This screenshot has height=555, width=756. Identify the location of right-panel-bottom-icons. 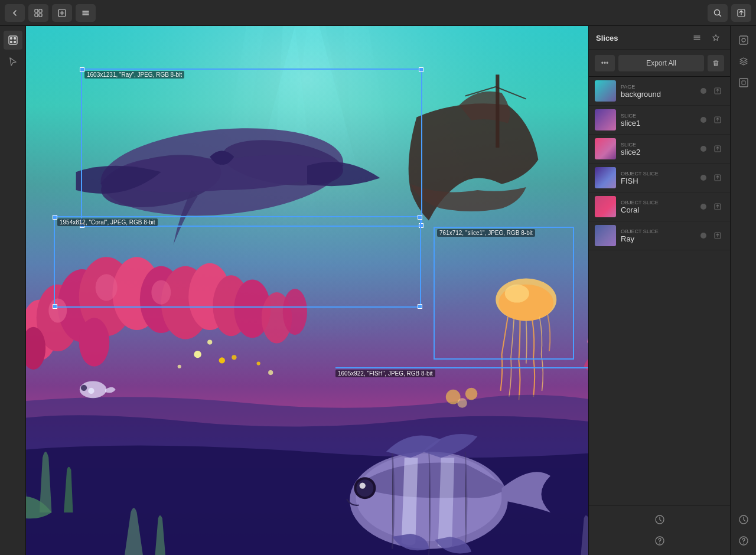
(659, 530).